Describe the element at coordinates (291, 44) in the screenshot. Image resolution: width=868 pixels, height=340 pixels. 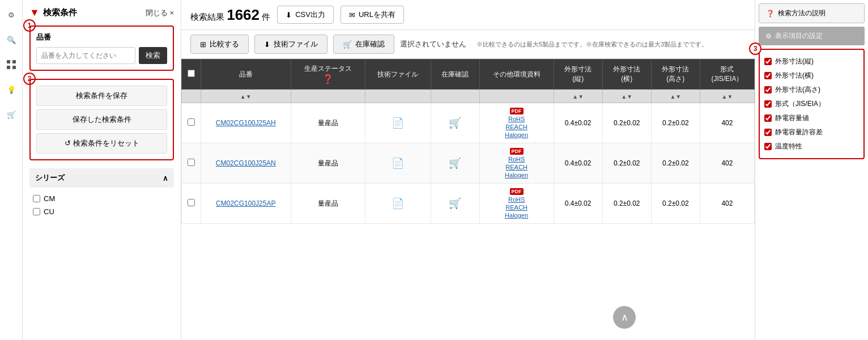
I see `tech-file-button: ⬇ 技術ファイル` at that location.